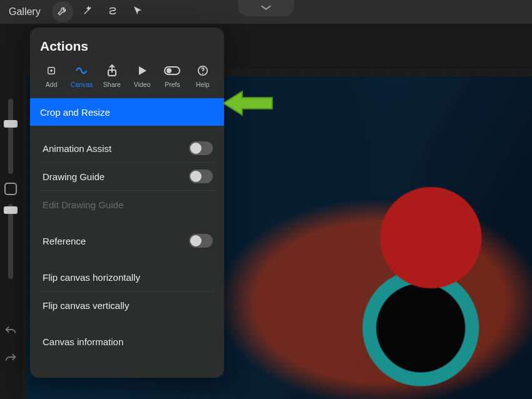 The image size is (532, 399). Describe the element at coordinates (173, 84) in the screenshot. I see `tab-label: Prefs` at that location.